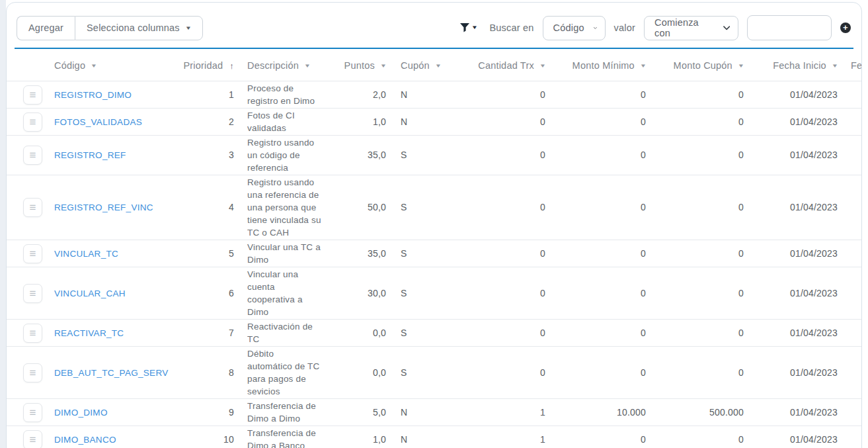 This screenshot has height=448, width=868. Describe the element at coordinates (85, 439) in the screenshot. I see `codigo-link: DIMO_BANCO` at that location.